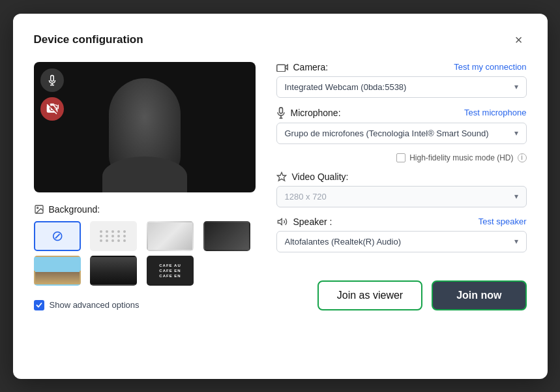 The image size is (560, 392). I want to click on video-quality-select: 1280 x 720 ▾, so click(402, 197).